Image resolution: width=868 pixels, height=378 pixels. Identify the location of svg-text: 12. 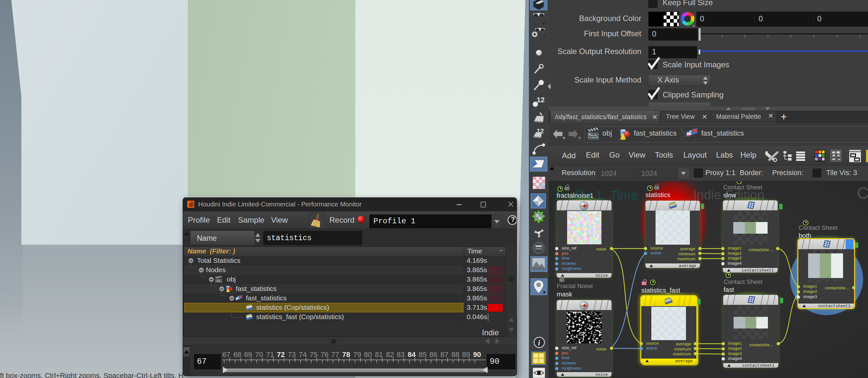
(540, 100).